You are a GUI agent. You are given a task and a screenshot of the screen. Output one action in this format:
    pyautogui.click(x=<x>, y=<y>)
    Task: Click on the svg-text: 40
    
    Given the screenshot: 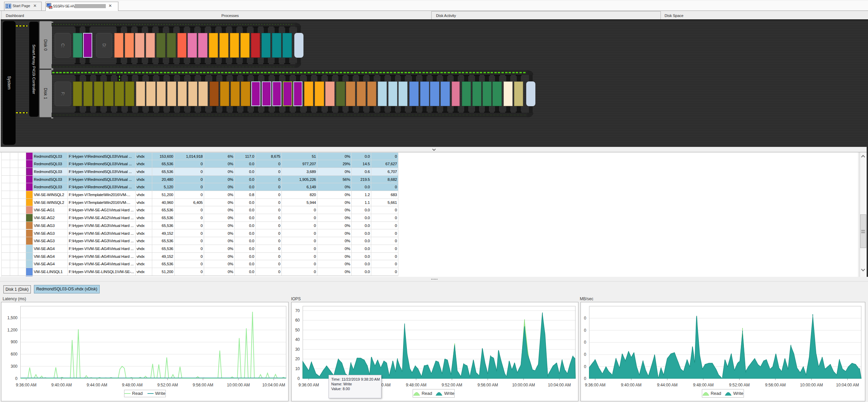 What is the action you would take?
    pyautogui.click(x=298, y=340)
    